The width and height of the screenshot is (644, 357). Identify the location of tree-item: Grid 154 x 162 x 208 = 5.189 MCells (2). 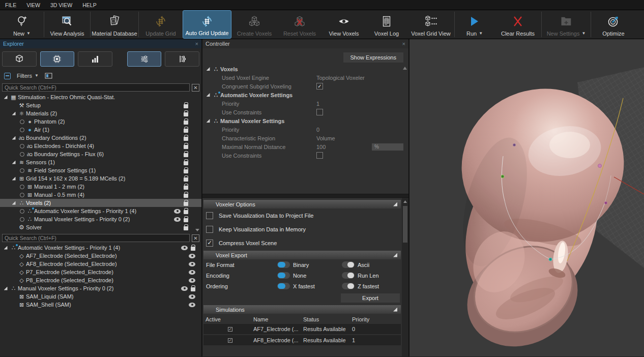
(101, 178).